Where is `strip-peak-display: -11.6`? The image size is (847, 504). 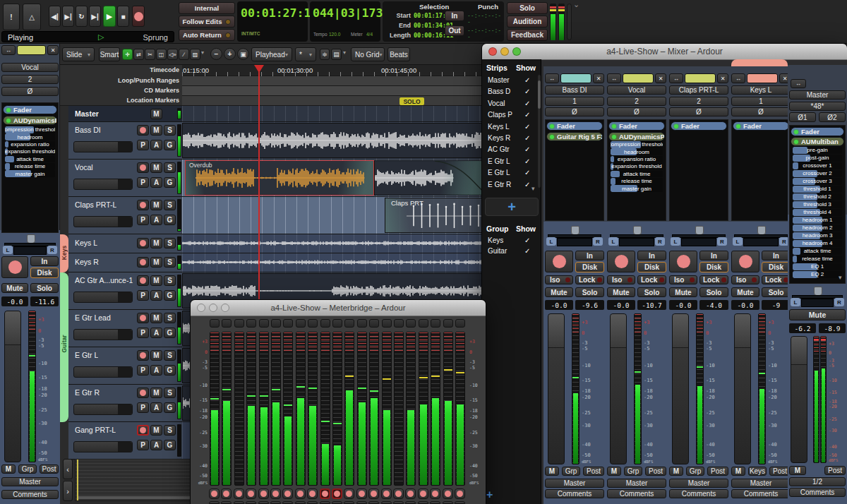 strip-peak-display: -11.6 is located at coordinates (44, 301).